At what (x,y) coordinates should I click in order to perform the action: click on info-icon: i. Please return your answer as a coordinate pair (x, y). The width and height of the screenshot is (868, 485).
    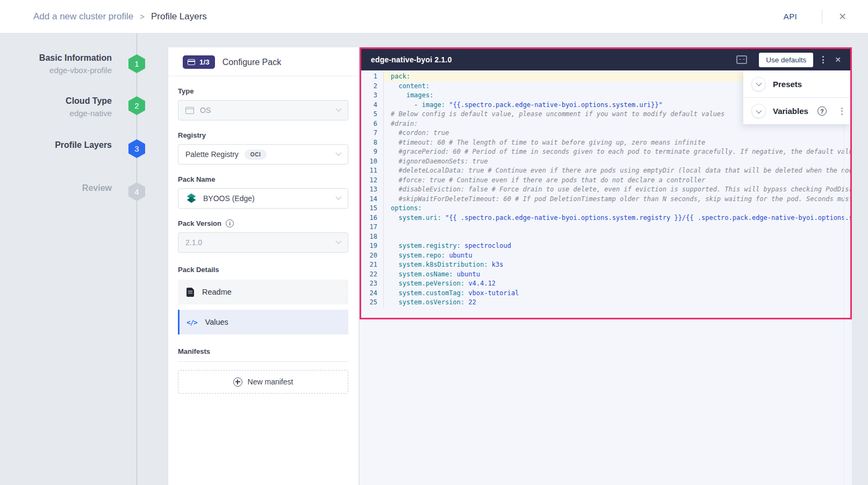
    Looking at the image, I should click on (230, 224).